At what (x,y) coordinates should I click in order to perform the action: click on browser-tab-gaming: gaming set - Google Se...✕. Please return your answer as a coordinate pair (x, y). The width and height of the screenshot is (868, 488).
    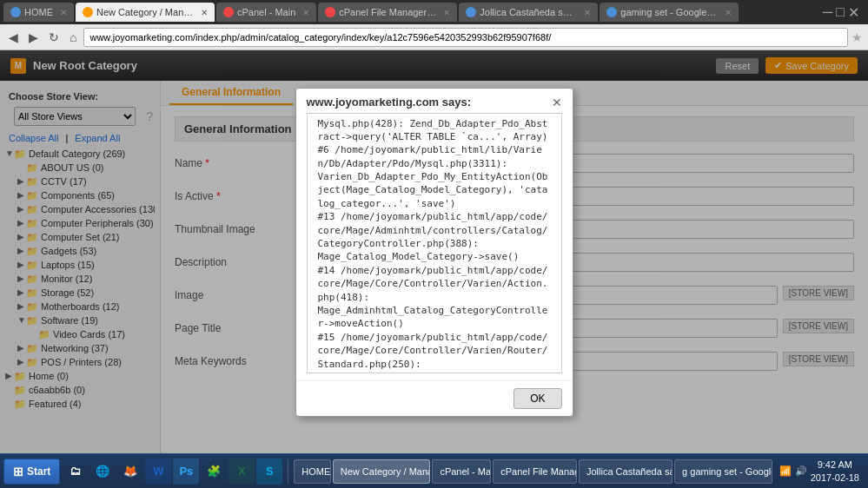
    Looking at the image, I should click on (669, 12).